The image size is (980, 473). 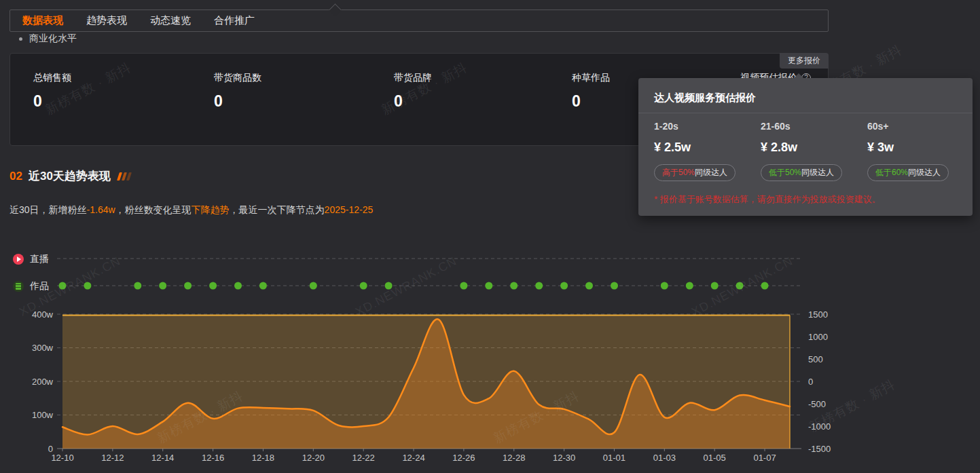 What do you see at coordinates (818, 337) in the screenshot?
I see `right-axis-label: 1000` at bounding box center [818, 337].